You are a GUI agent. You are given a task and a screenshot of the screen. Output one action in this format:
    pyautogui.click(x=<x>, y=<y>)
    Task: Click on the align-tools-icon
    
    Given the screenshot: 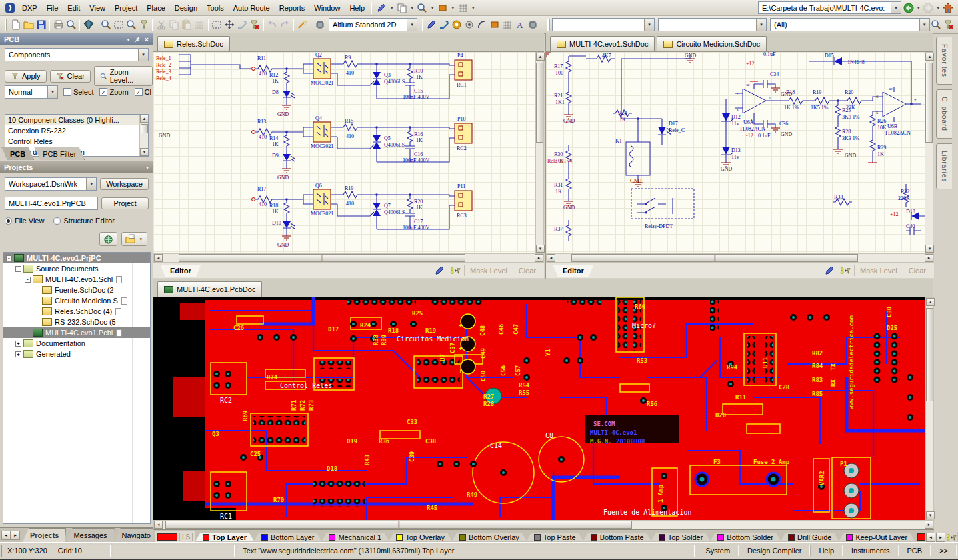 What is the action you would take?
    pyautogui.click(x=402, y=8)
    